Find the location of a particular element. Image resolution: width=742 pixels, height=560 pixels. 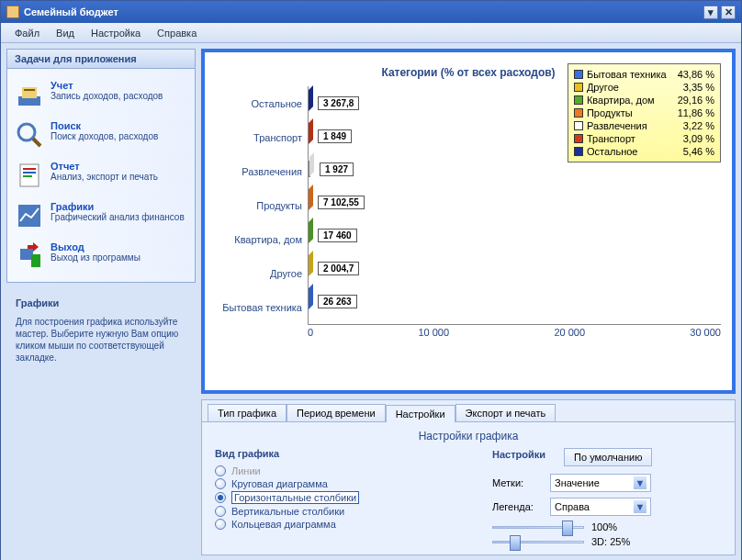

task-desc: Выход из программы is located at coordinates (96, 257).